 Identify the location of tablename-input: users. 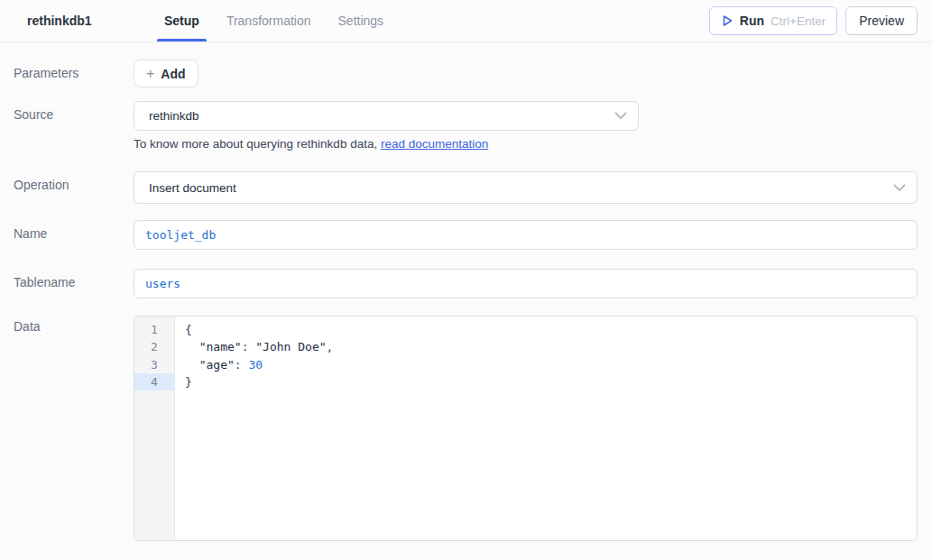
(525, 283).